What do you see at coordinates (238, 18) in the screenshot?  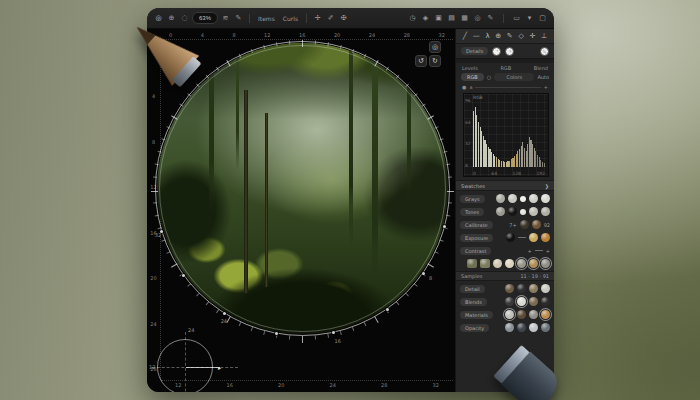 I see `angle-pen-icon: ✎` at bounding box center [238, 18].